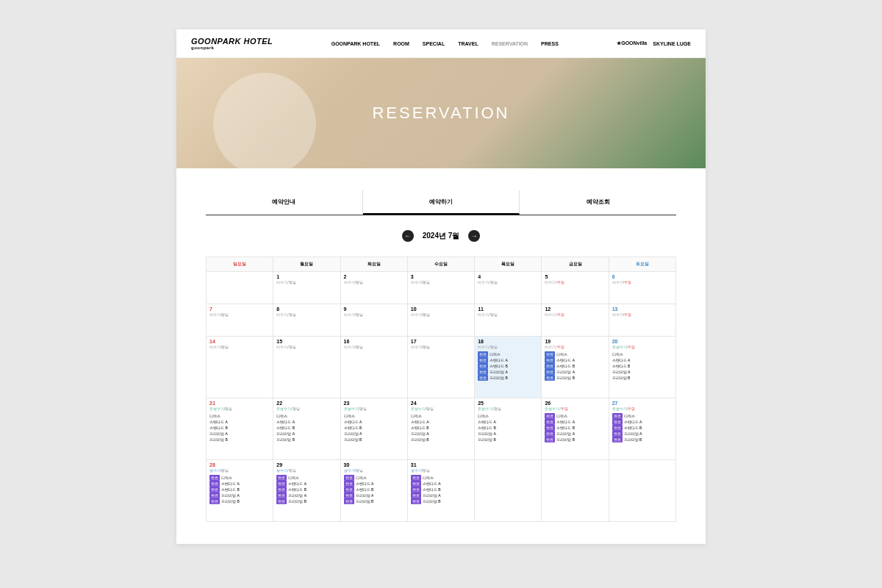  Describe the element at coordinates (373, 288) in the screenshot. I see `calendar-cell: 2비수기/평일` at that location.